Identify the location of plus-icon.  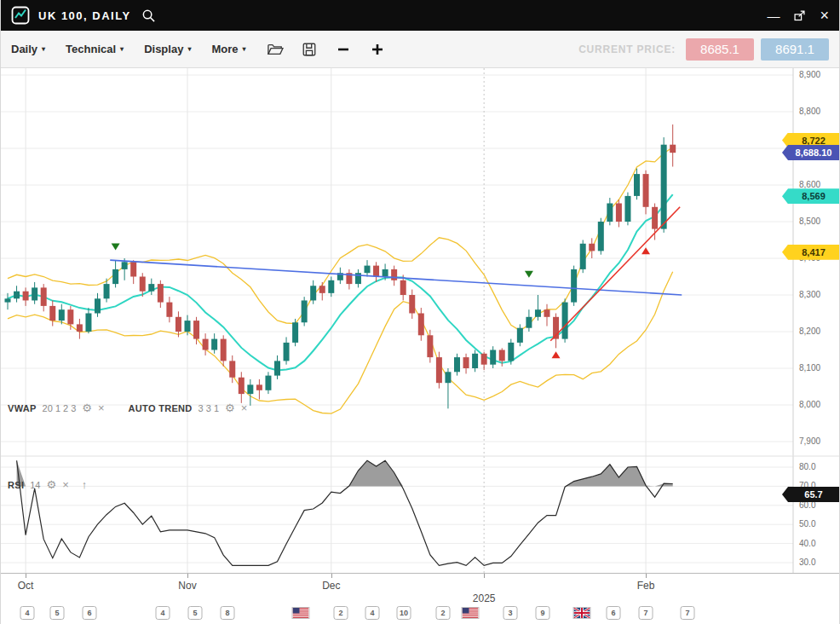
(377, 49).